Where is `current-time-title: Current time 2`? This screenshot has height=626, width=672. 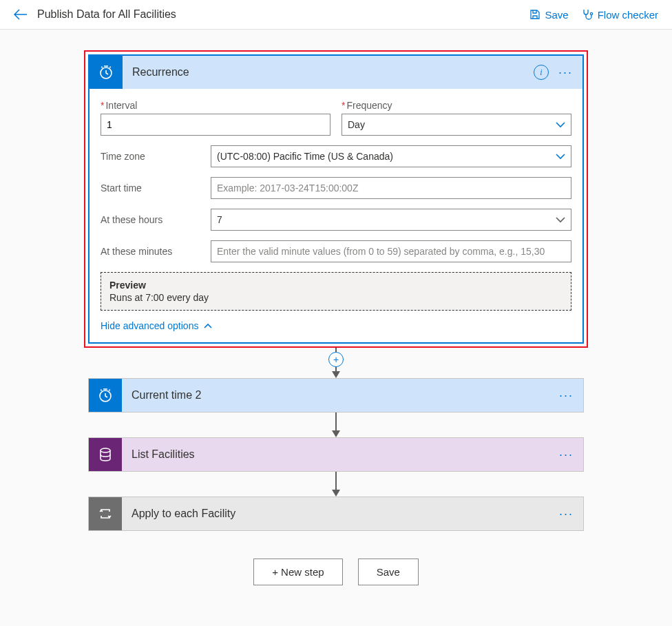 current-time-title: Current time 2 is located at coordinates (340, 395).